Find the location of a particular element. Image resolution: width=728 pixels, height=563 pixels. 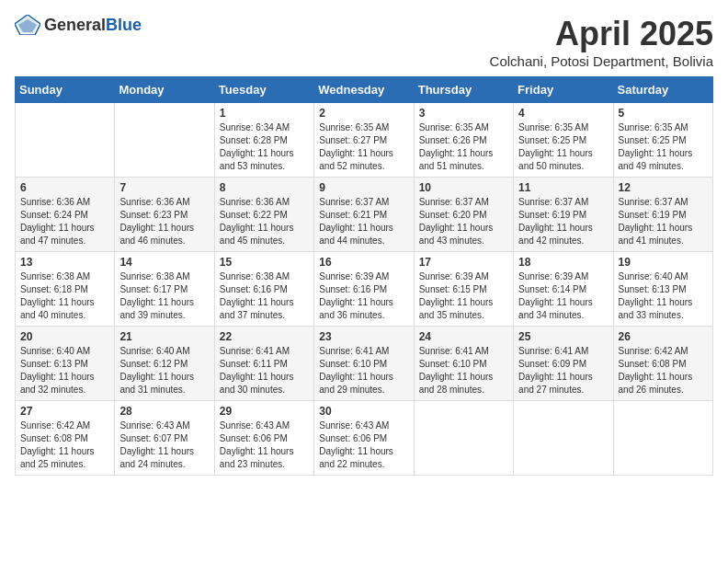

day-number: 4 is located at coordinates (563, 113).